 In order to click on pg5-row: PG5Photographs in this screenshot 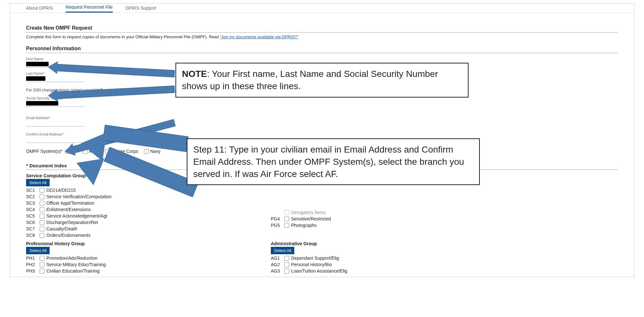, I will do `click(335, 225)`.